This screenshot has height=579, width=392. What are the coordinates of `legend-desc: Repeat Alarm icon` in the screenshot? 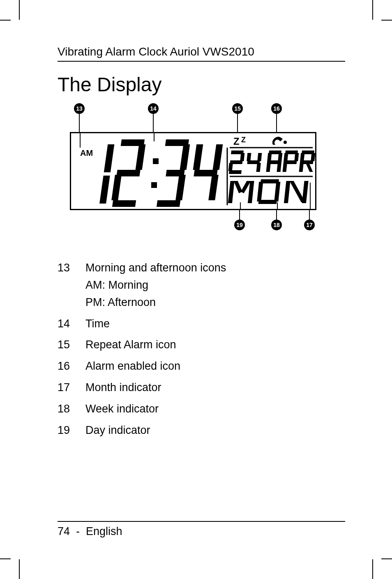 It's located at (215, 345).